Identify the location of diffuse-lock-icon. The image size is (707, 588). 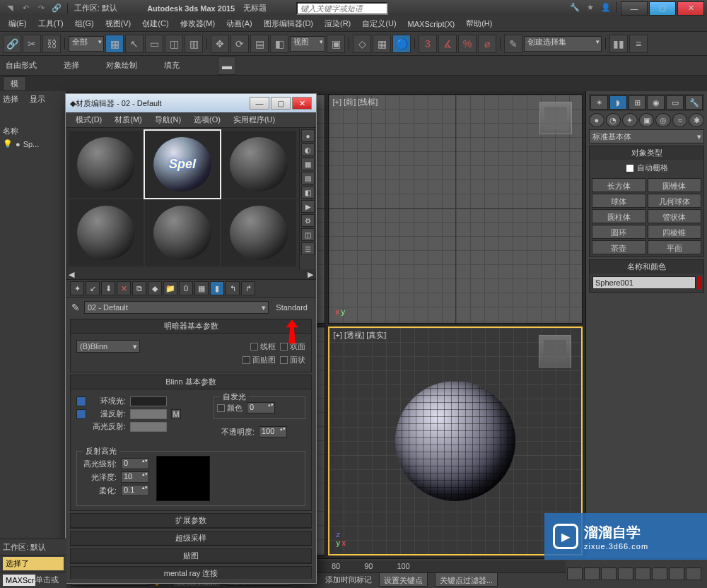
(81, 414).